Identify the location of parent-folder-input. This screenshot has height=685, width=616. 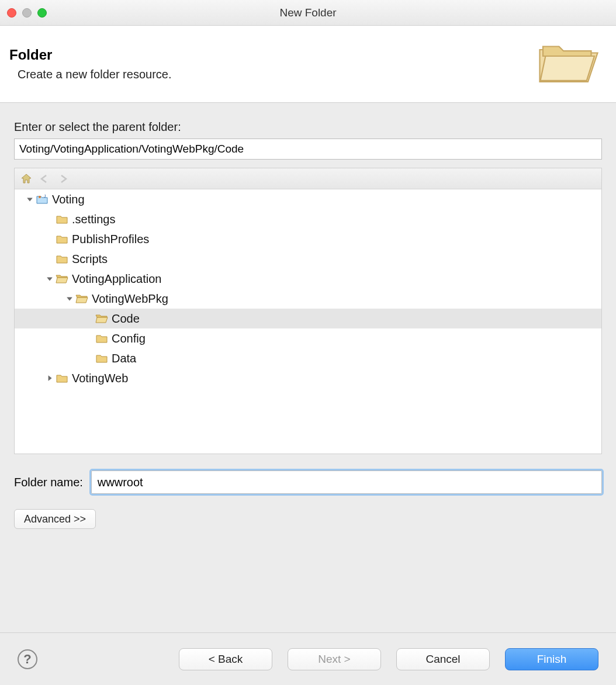
(308, 149).